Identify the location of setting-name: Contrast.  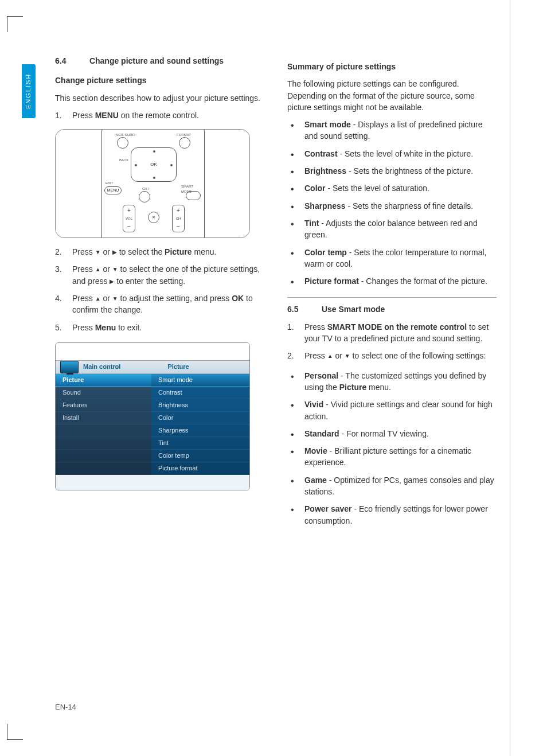
(321, 154).